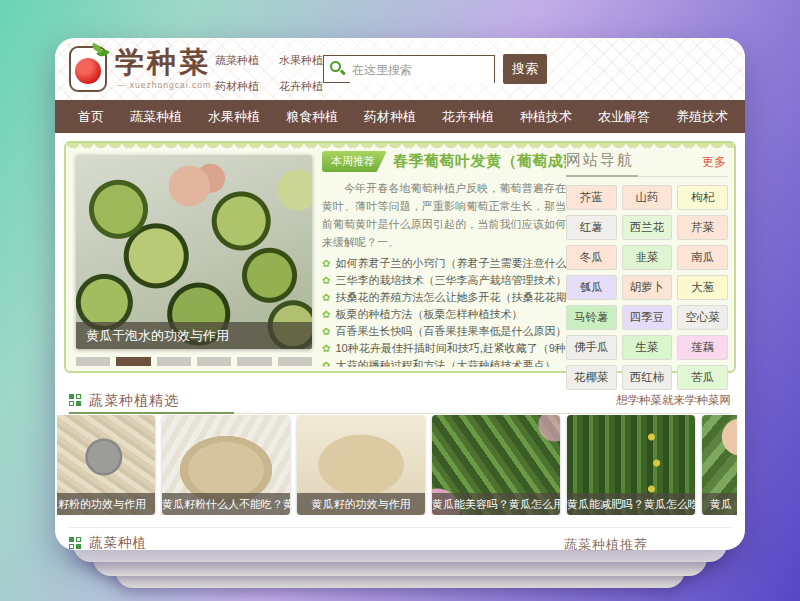  What do you see at coordinates (444, 362) in the screenshot?
I see `article-link: ✿大蒜的播种过程和方法（大蒜种植技术要点）` at bounding box center [444, 362].